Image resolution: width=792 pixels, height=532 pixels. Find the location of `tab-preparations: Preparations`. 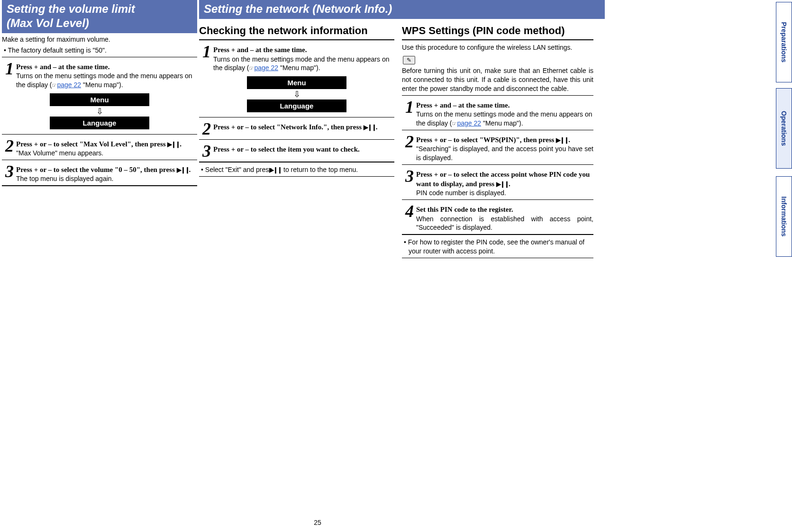

tab-preparations: Preparations is located at coordinates (784, 42).